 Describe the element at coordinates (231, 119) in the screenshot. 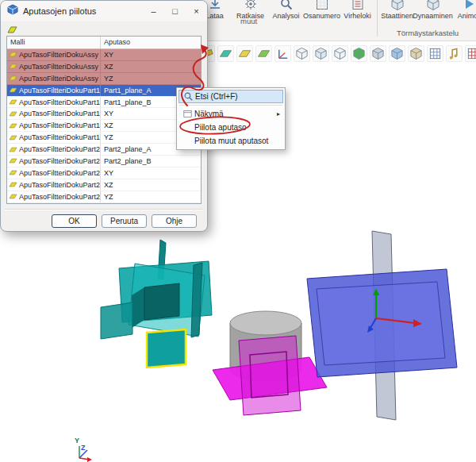

I see `context-menu: Etsi (Ctrl+F) Näkymä ▸ Piilota aputaso P…` at that location.